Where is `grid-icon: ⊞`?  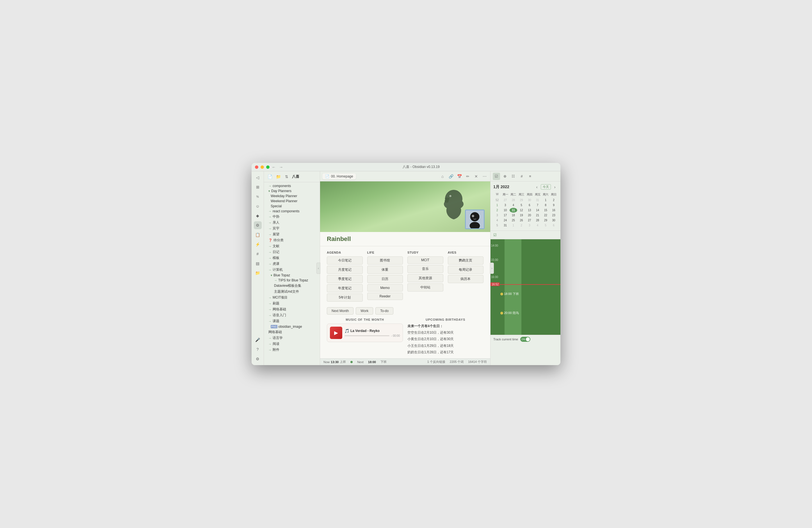 grid-icon: ⊞ is located at coordinates (258, 187).